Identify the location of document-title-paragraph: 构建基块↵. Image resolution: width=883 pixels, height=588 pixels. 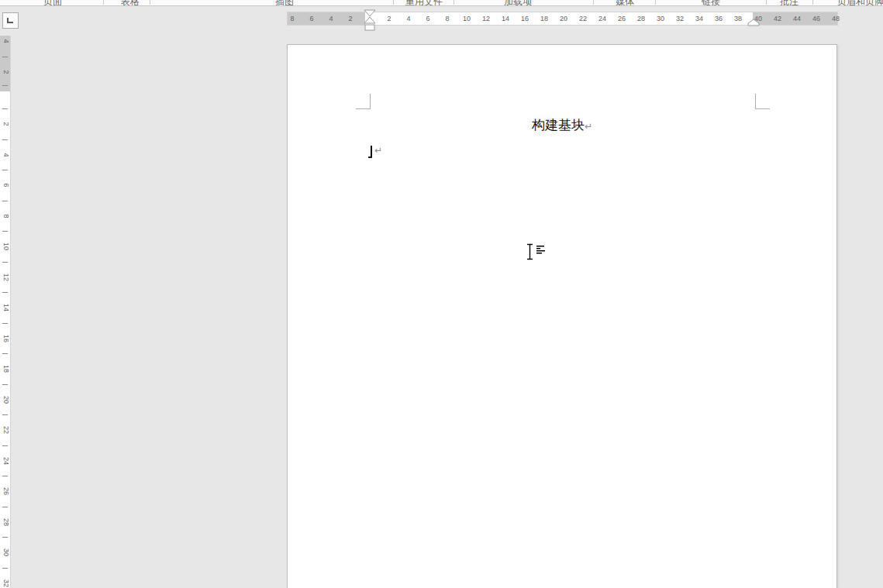
(562, 126).